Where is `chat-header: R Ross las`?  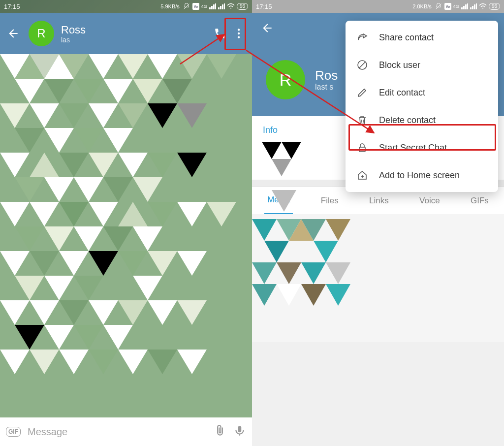 chat-header: R Ross las is located at coordinates (126, 33).